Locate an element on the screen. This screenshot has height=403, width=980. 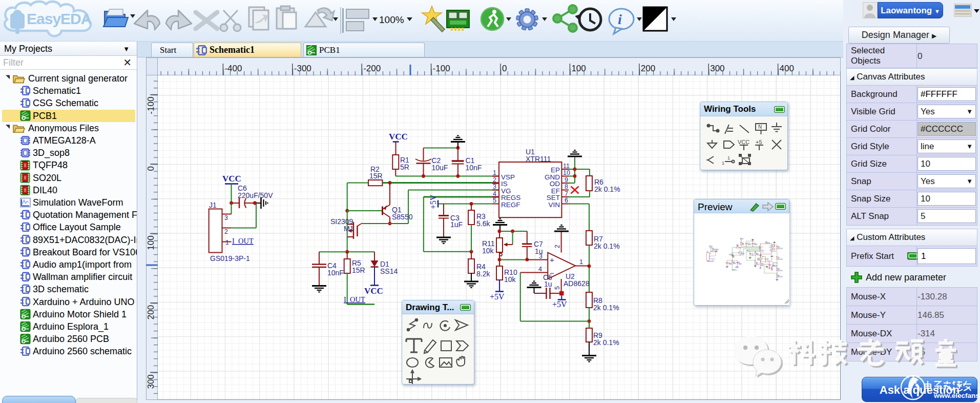
svg-text: EasyEDA is located at coordinates (59, 18).